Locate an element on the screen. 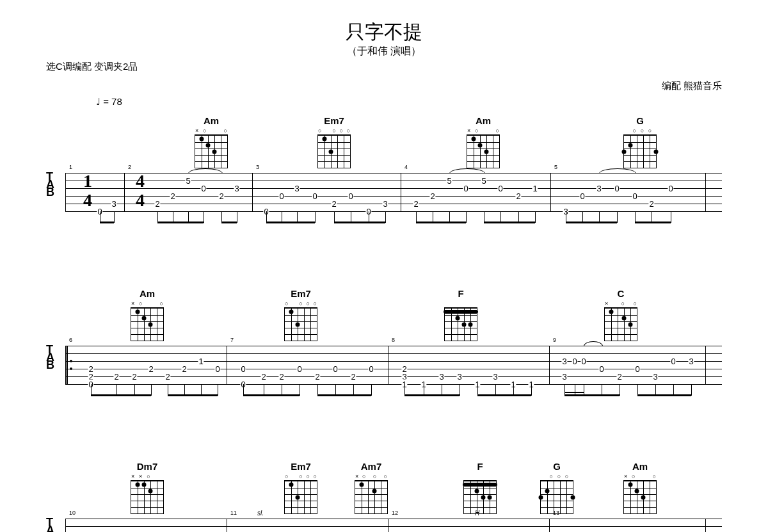 This screenshot has width=768, height=532. measure-number: 11 is located at coordinates (234, 513).